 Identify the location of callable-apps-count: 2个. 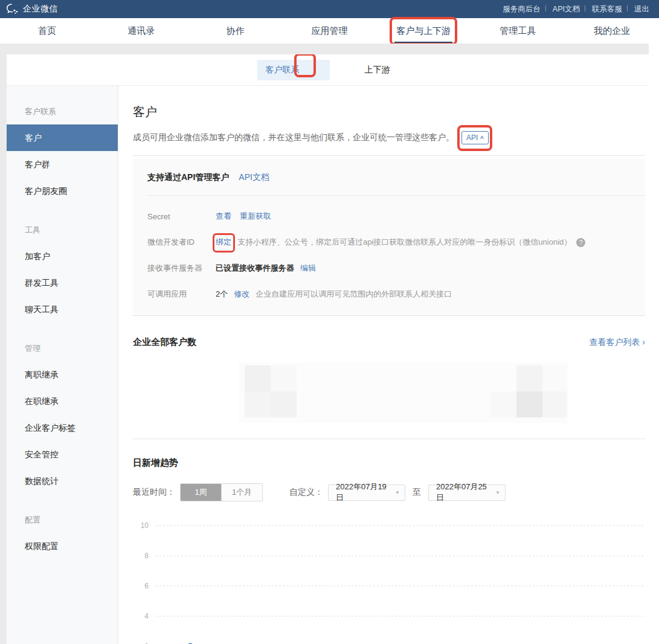
(222, 294).